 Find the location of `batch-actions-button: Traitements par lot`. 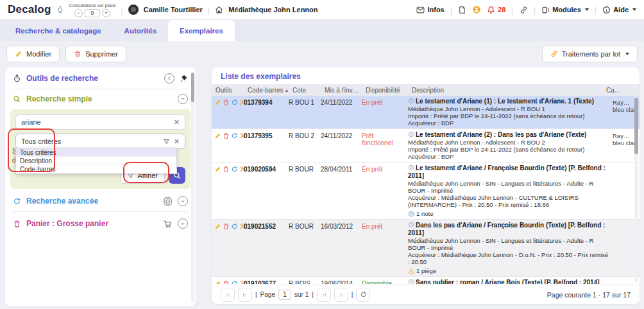

batch-actions-button: Traitements par lot is located at coordinates (590, 54).